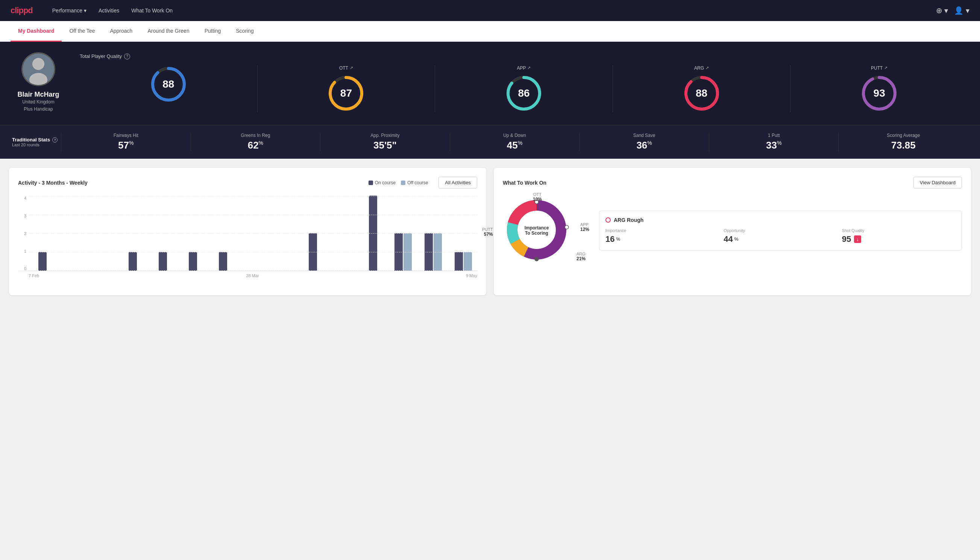 This screenshot has width=980, height=560. Describe the element at coordinates (248, 276) in the screenshot. I see `x-labels: 7 Feb 28 Mar 9 May` at that location.